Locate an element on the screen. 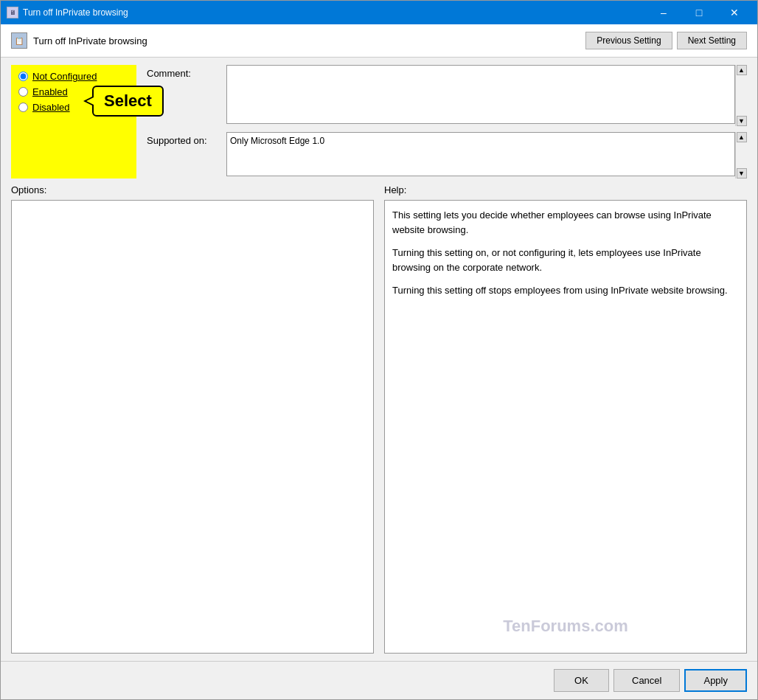 The height and width of the screenshot is (700, 758). supported-scroll-down: ▼ is located at coordinates (742, 173).